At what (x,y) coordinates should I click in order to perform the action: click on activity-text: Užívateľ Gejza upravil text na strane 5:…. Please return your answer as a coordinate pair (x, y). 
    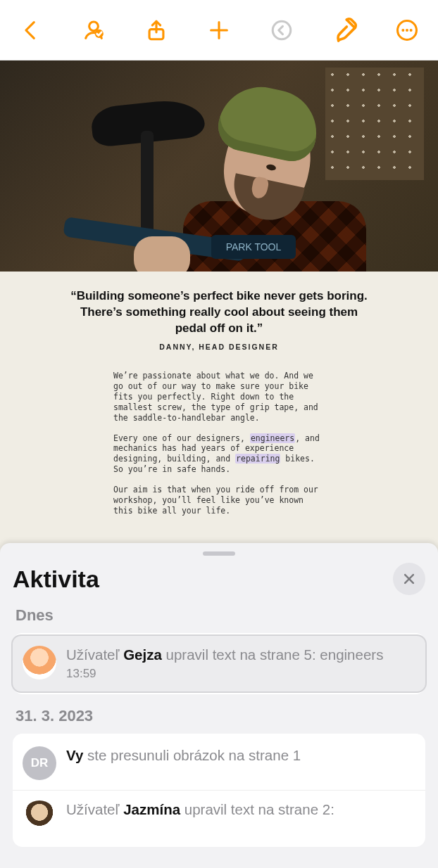
    Looking at the image, I should click on (241, 664).